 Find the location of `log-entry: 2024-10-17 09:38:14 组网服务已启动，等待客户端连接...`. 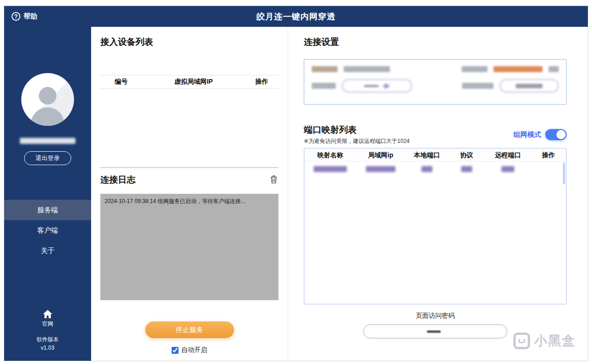

log-entry: 2024-10-17 09:38:14 组网服务已启动，等待客户端连接... is located at coordinates (190, 201).